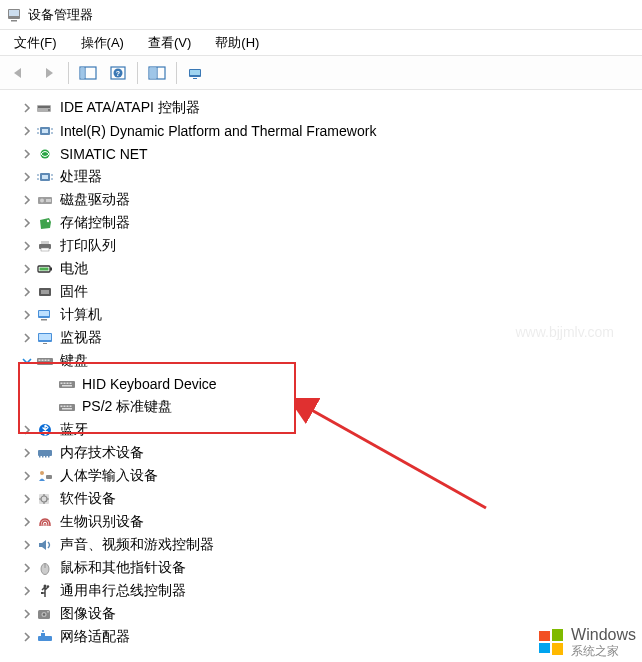  What do you see at coordinates (118, 73) in the screenshot?
I see `help-button: ?` at bounding box center [118, 73].